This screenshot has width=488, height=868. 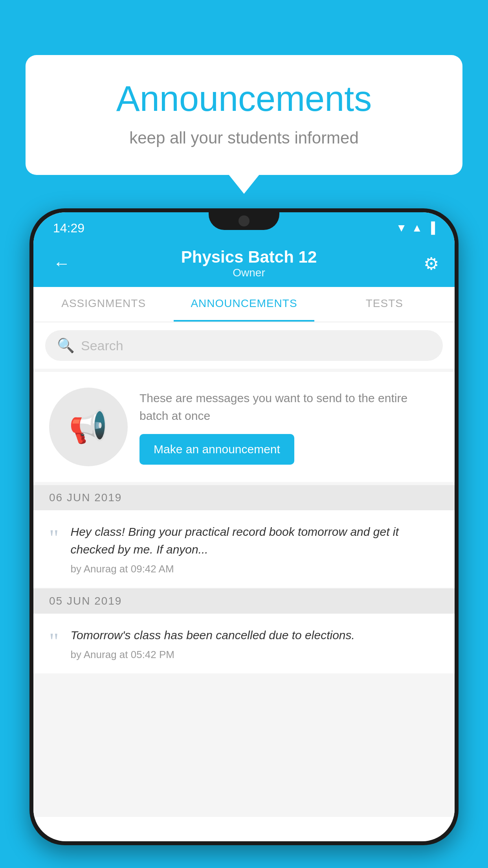 I want to click on tabs-container: ASSIGNMENTS ANNOUNCEMENTS TESTS, so click(x=244, y=305).